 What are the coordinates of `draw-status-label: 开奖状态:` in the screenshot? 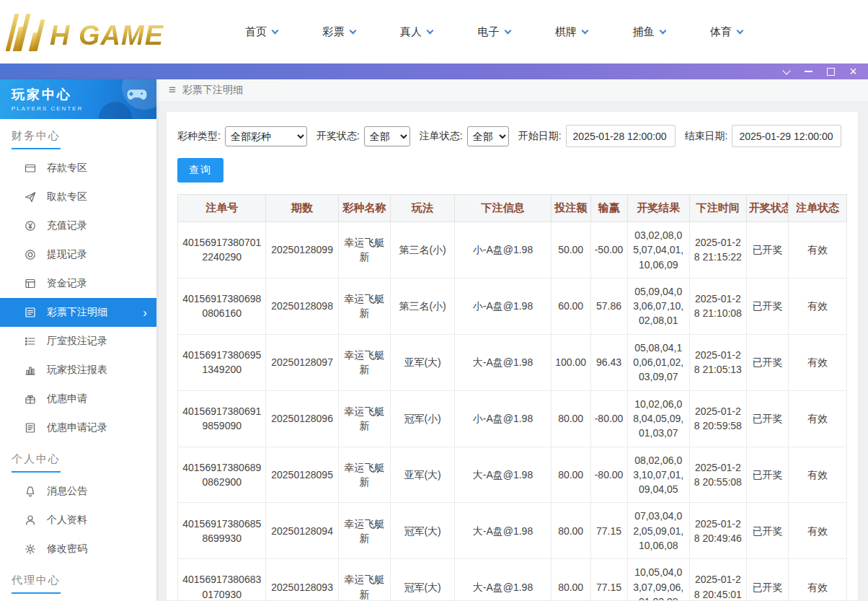 It's located at (338, 136).